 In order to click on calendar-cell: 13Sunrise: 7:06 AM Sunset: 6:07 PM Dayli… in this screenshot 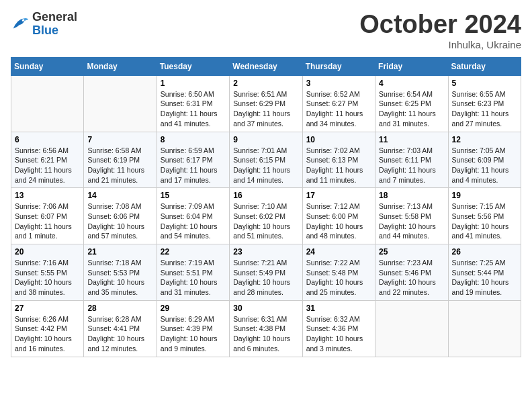, I will do `click(48, 216)`.